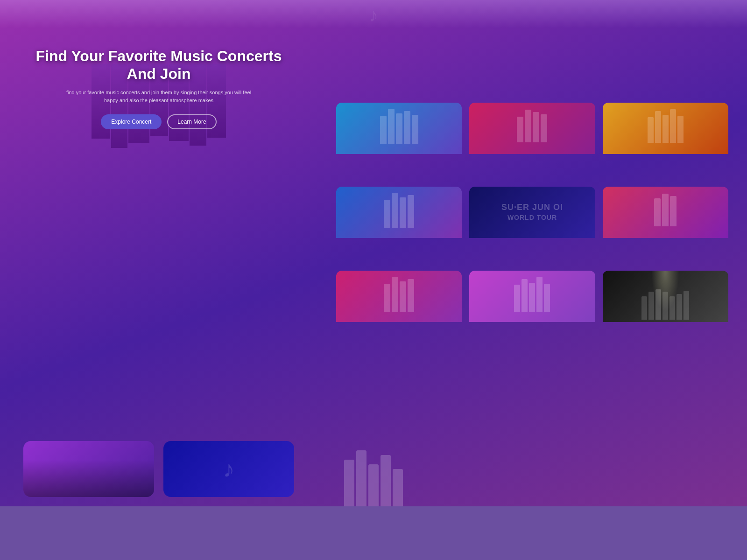 The height and width of the screenshot is (560, 747). What do you see at coordinates (159, 122) in the screenshot?
I see `hero-buttons: Explore Concert Learn More` at bounding box center [159, 122].